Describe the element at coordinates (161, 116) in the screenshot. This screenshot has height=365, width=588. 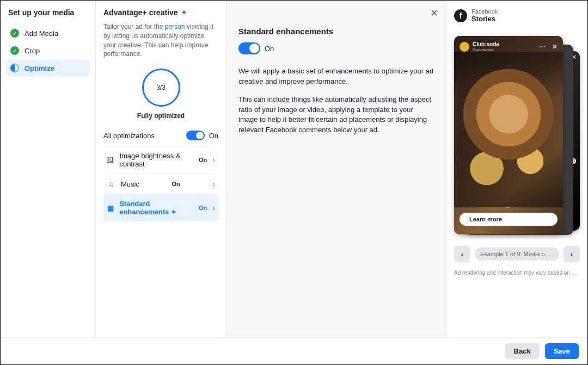
I see `progress-label: Fully optimized` at that location.